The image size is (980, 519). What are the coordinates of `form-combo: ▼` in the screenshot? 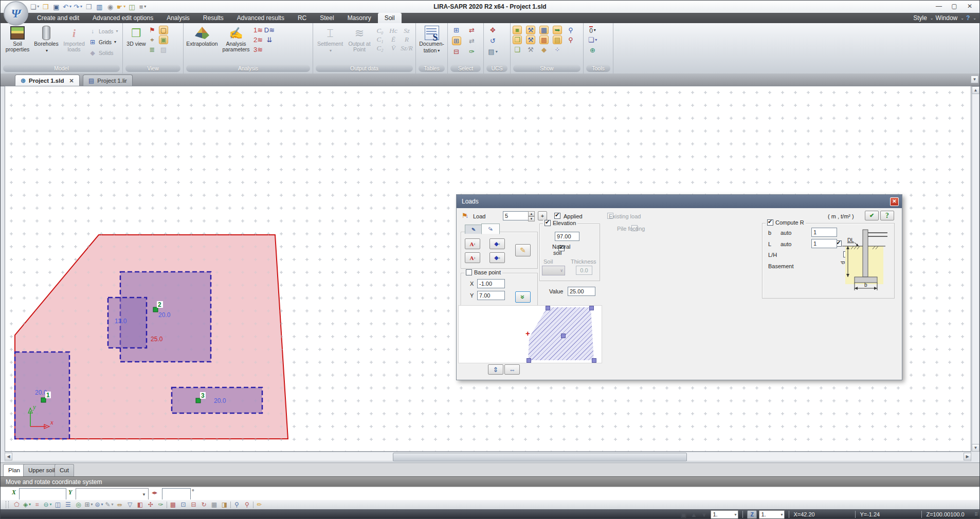 It's located at (112, 494).